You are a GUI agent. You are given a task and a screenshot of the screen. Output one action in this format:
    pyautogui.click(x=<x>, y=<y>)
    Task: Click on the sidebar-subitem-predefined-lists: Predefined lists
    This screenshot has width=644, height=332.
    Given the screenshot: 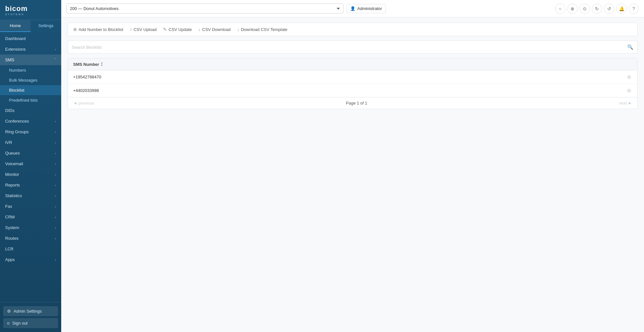 What is the action you would take?
    pyautogui.click(x=31, y=100)
    